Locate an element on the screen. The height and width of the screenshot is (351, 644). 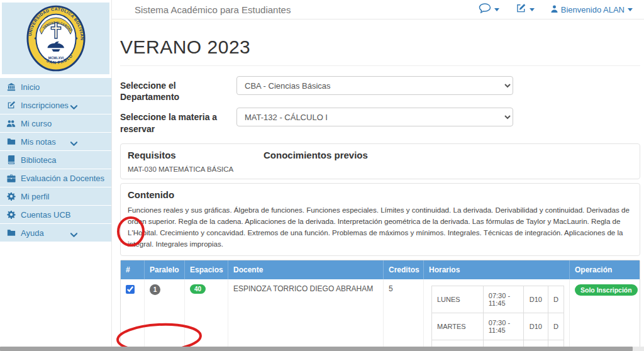
title-divider is located at coordinates (380, 65).